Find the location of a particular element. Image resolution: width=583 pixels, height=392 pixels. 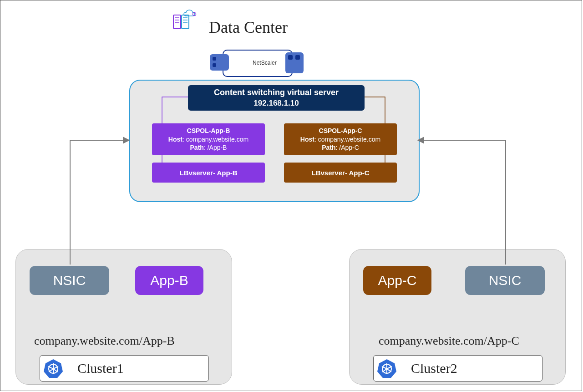

netscaler-label: NetScaler is located at coordinates (265, 63).